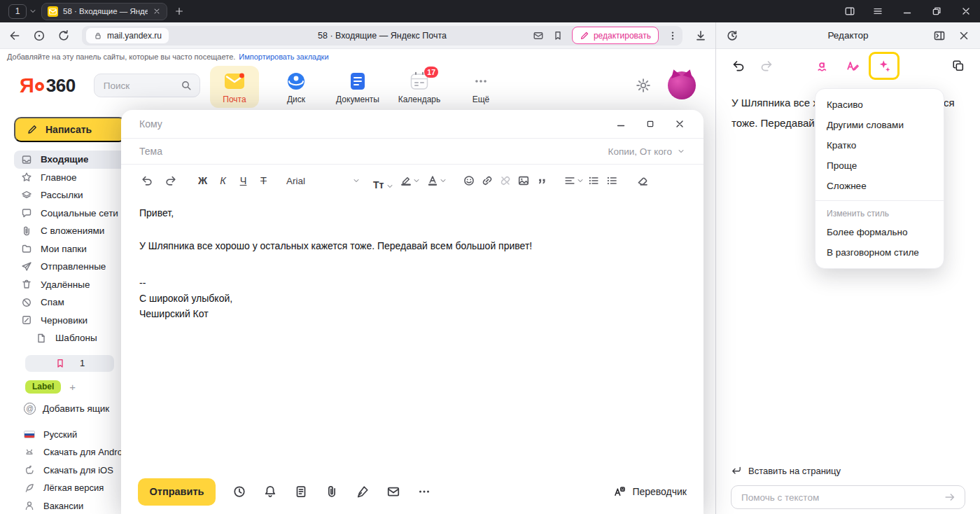 This screenshot has width=980, height=514. Describe the element at coordinates (358, 81) in the screenshot. I see `docs-service-icon` at that location.